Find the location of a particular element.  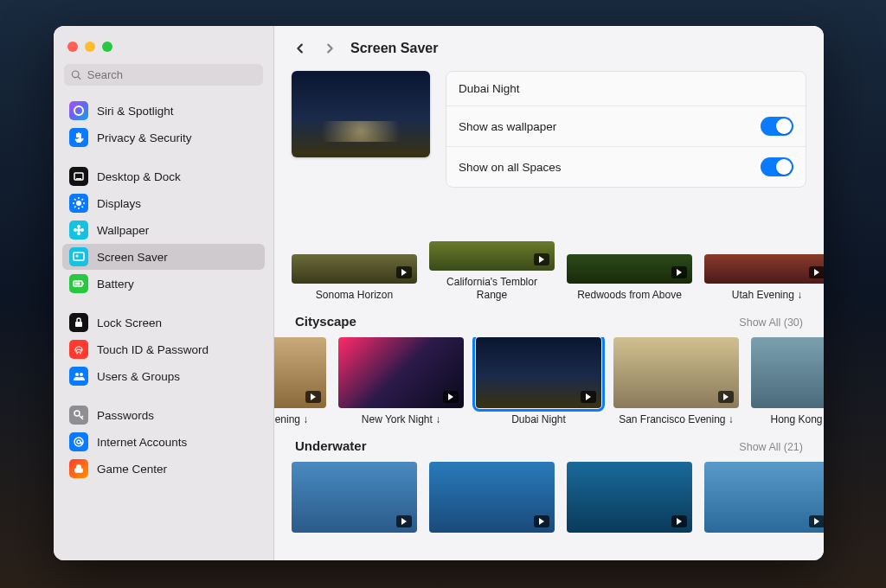

screensaver-thumb: California's Temblor Range is located at coordinates (491, 272).